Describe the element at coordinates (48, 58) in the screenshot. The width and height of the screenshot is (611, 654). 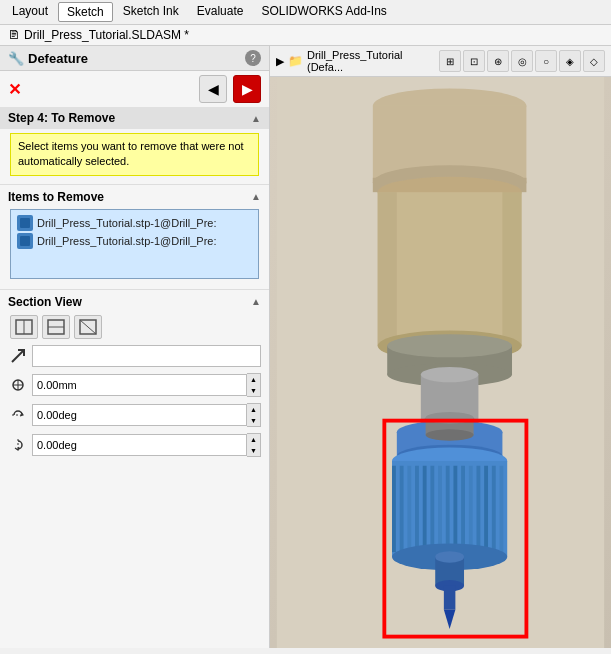
I see `panel-title: 🔧 Defeature` at that location.